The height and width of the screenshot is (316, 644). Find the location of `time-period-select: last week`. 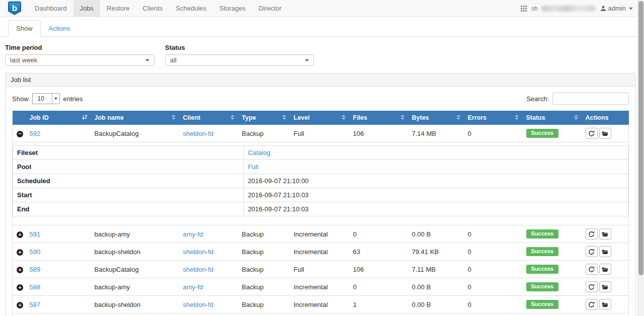

time-period-select: last week is located at coordinates (79, 60).